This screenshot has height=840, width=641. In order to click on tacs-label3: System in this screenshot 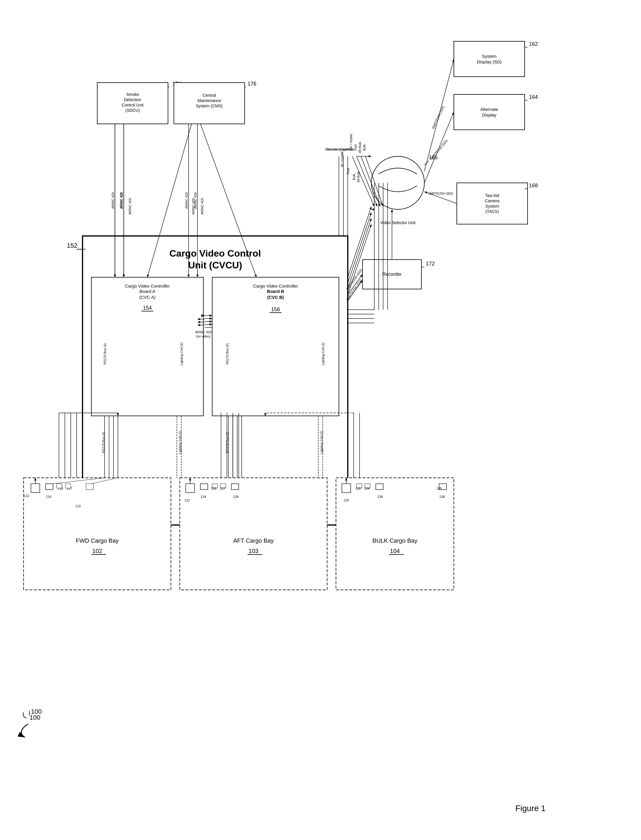, I will do `click(492, 206)`.